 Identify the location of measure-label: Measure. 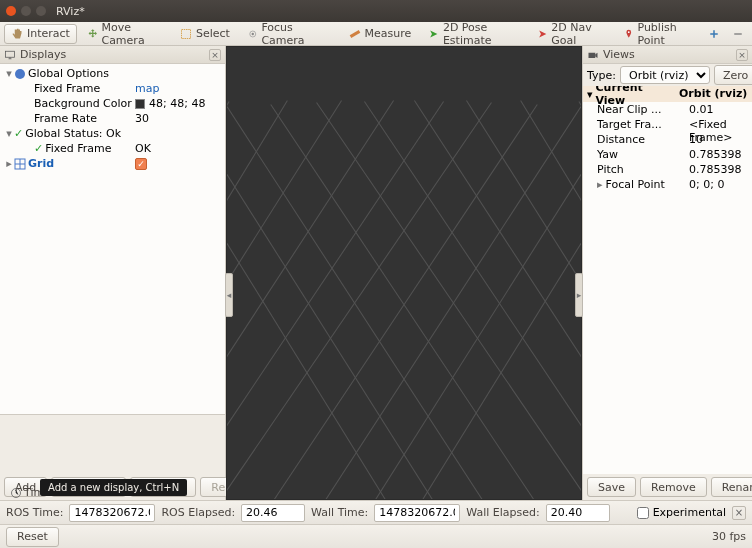
(388, 34).